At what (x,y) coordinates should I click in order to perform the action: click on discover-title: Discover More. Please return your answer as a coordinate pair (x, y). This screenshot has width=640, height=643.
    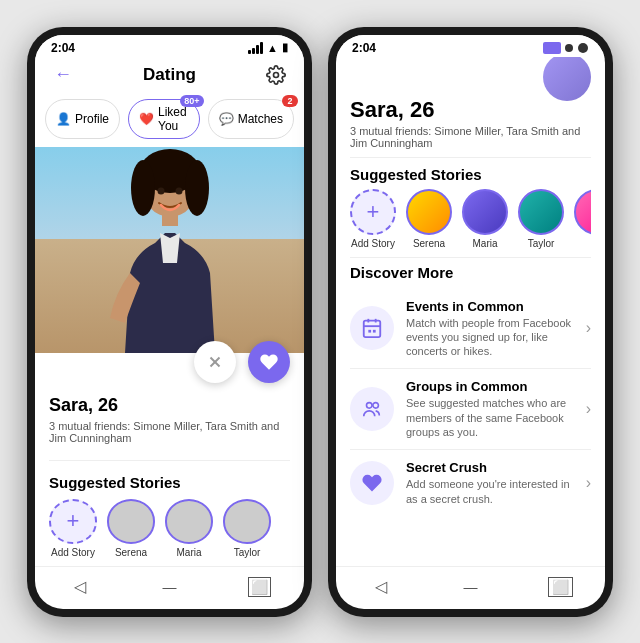
    Looking at the image, I should click on (470, 274).